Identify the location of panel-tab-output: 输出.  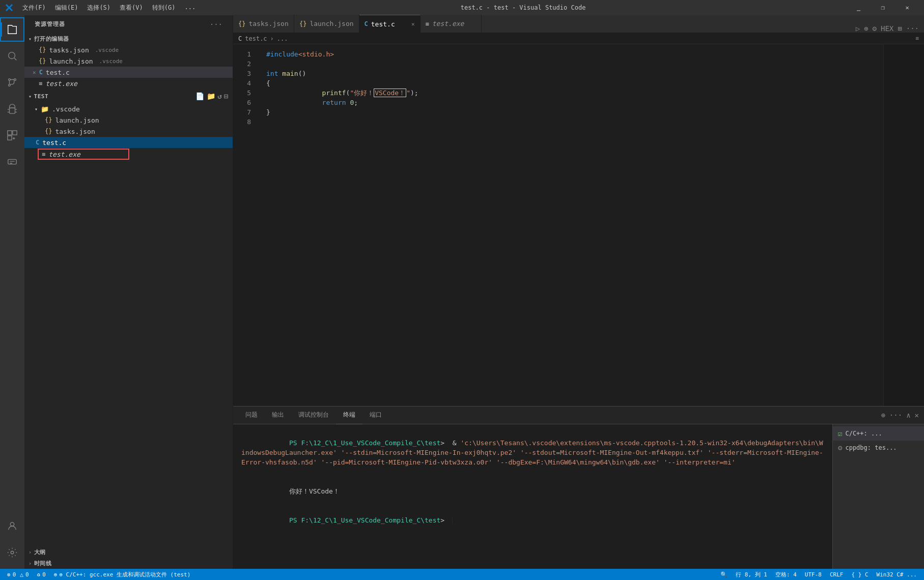
(278, 415).